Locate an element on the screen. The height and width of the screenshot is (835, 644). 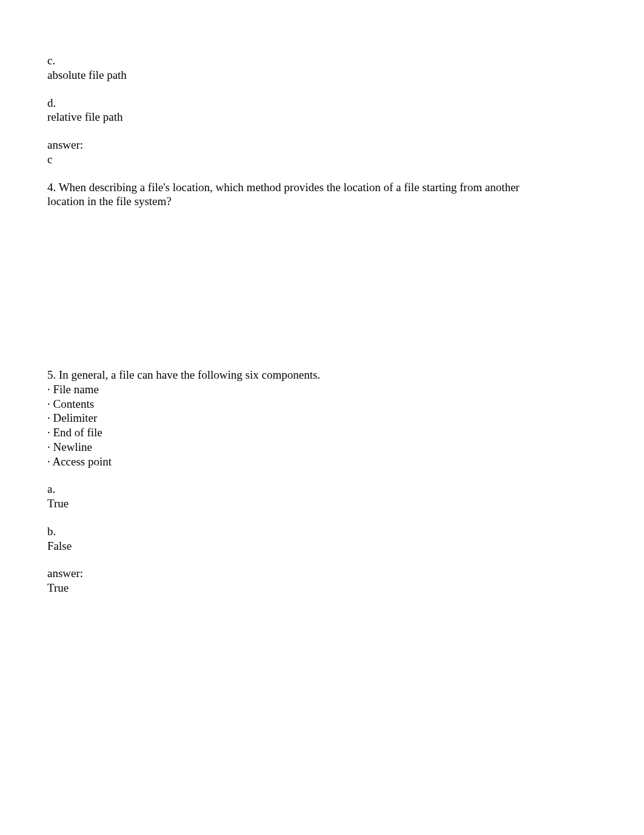
question-5-block: 5. In general, a file can have the follo… is located at coordinates (322, 418).